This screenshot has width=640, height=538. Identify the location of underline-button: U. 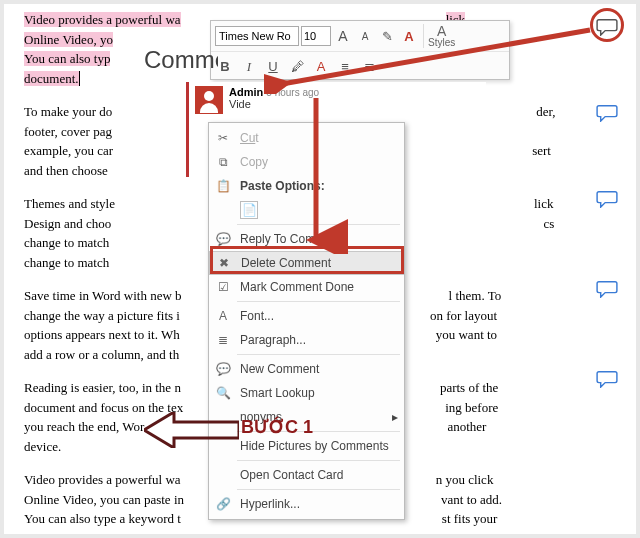
(273, 67).